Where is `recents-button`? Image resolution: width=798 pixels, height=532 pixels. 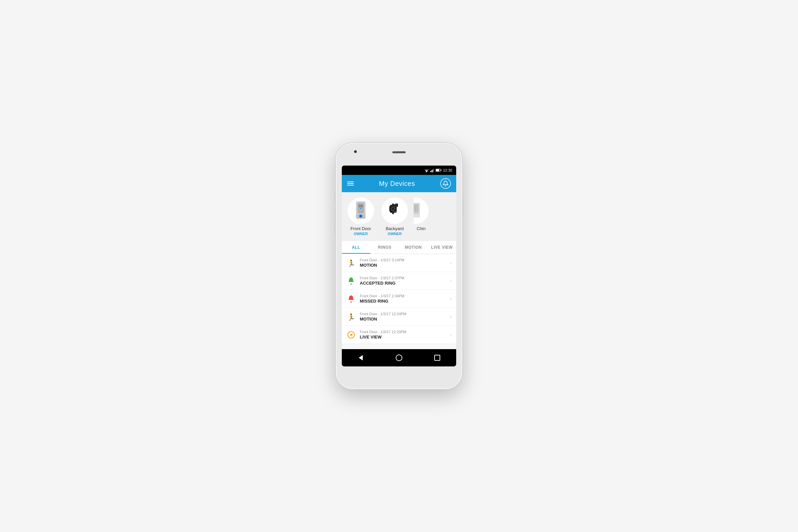
recents-button is located at coordinates (437, 358).